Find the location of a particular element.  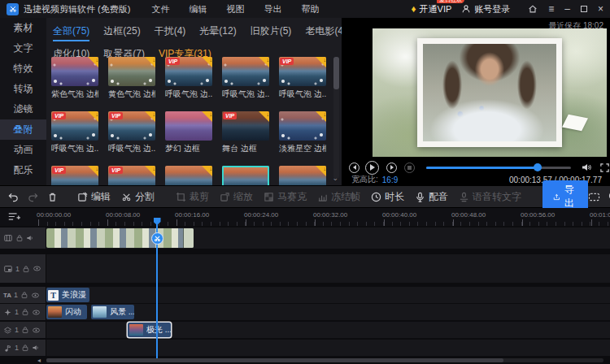

step-back-button is located at coordinates (355, 167).